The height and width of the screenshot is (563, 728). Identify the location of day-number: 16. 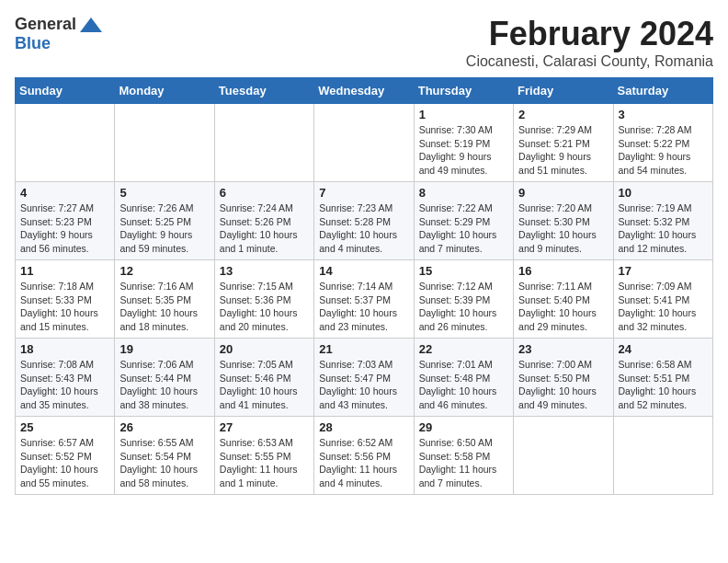
(563, 270).